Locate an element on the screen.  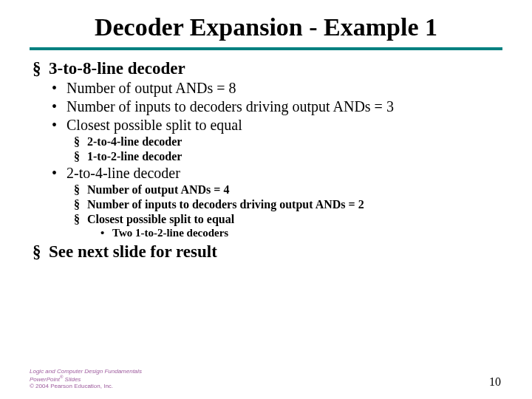
list-item: Closest possible split to equal 2-to-4-l… is located at coordinates (276, 140).